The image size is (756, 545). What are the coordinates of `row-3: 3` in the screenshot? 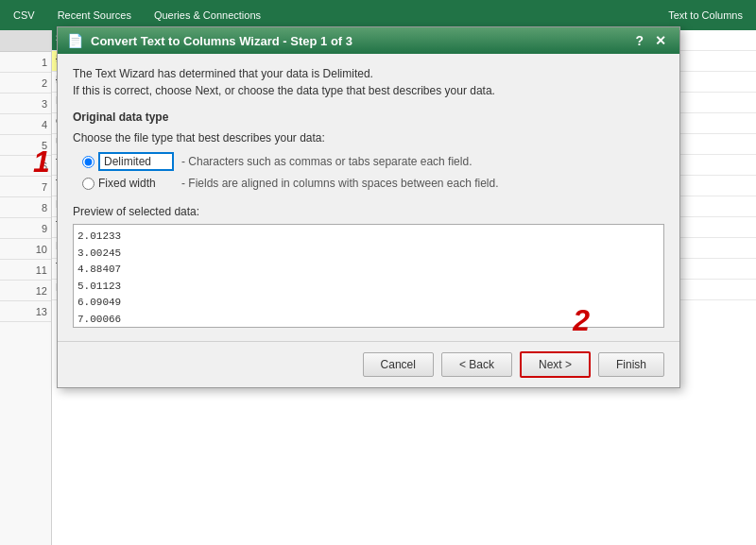 It's located at (26, 104).